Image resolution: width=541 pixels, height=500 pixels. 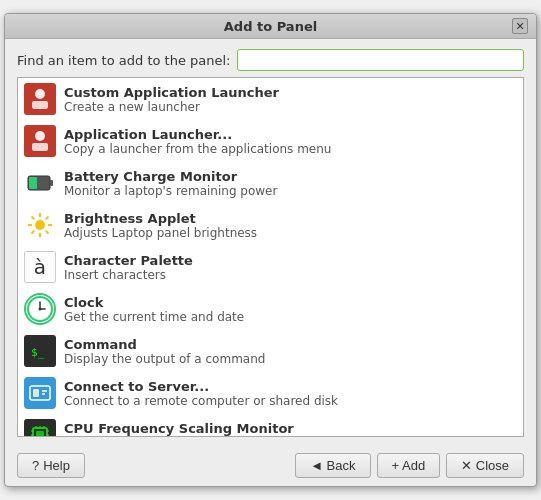 I want to click on search-label: Find an item to add to the panel:, so click(x=124, y=60).